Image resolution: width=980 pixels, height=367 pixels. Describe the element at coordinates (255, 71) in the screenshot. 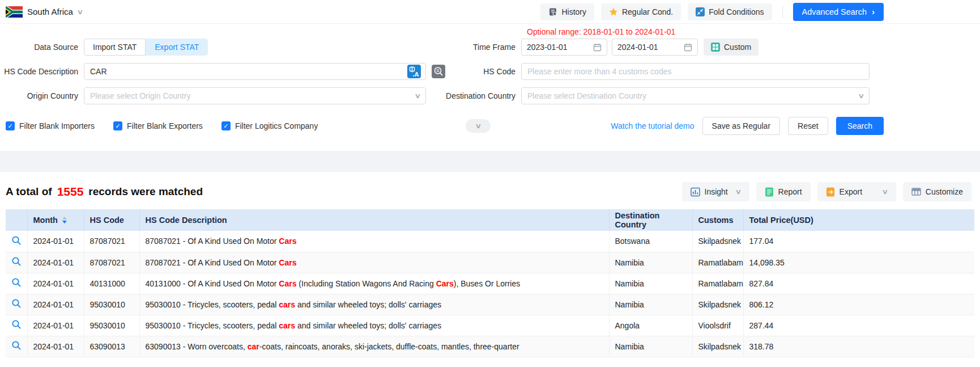

I see `hs-code-description-input` at that location.